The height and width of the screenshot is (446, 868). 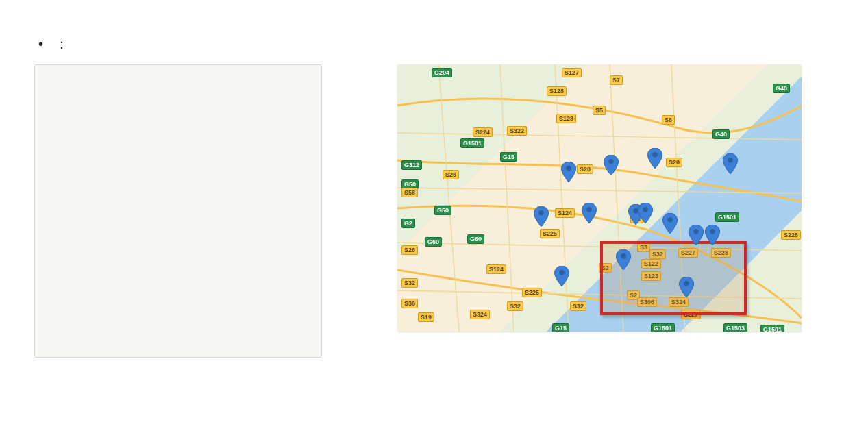 I want to click on road-shield: S322, so click(x=517, y=131).